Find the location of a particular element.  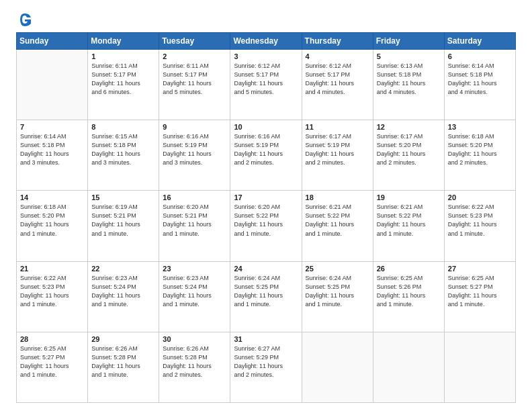

day-number: 6 is located at coordinates (480, 56).